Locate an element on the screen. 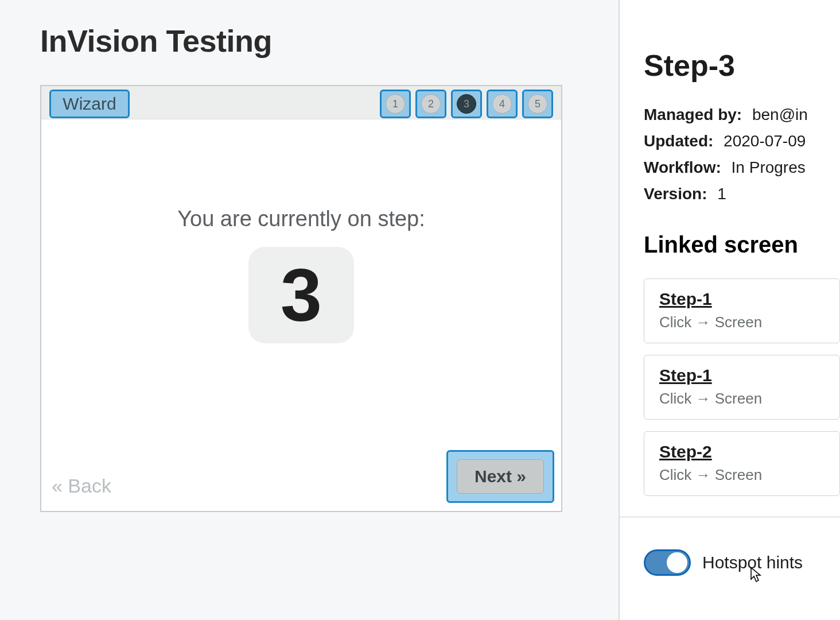  linked-screen-card: Step-2 Click → Screen is located at coordinates (742, 464).